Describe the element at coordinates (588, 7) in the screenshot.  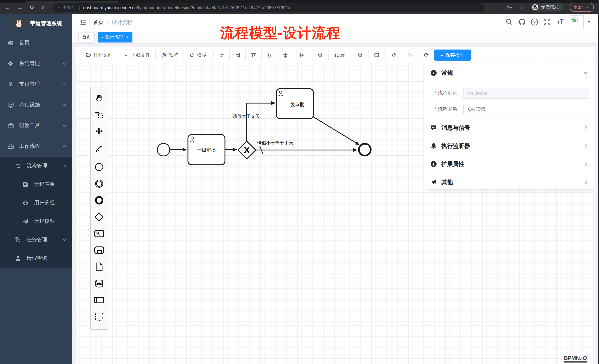
I see `browser-menu-icon: ⋮` at that location.